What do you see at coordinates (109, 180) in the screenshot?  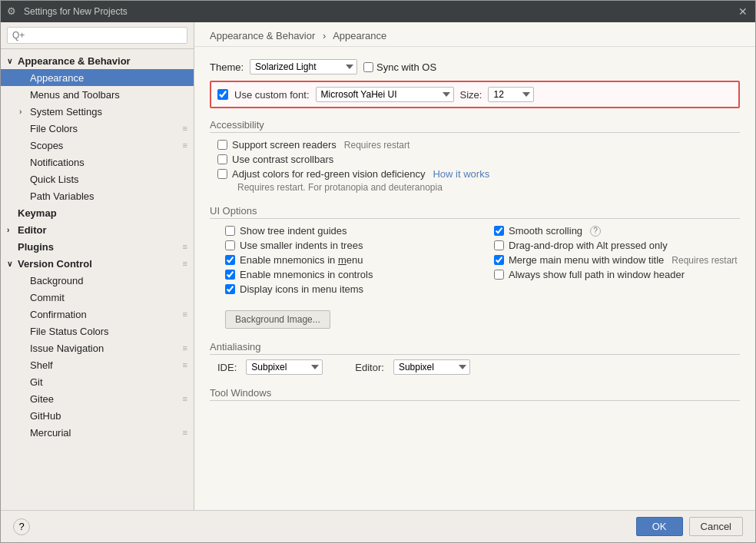 I see `sidebar-item-label: Quick Lists` at bounding box center [109, 180].